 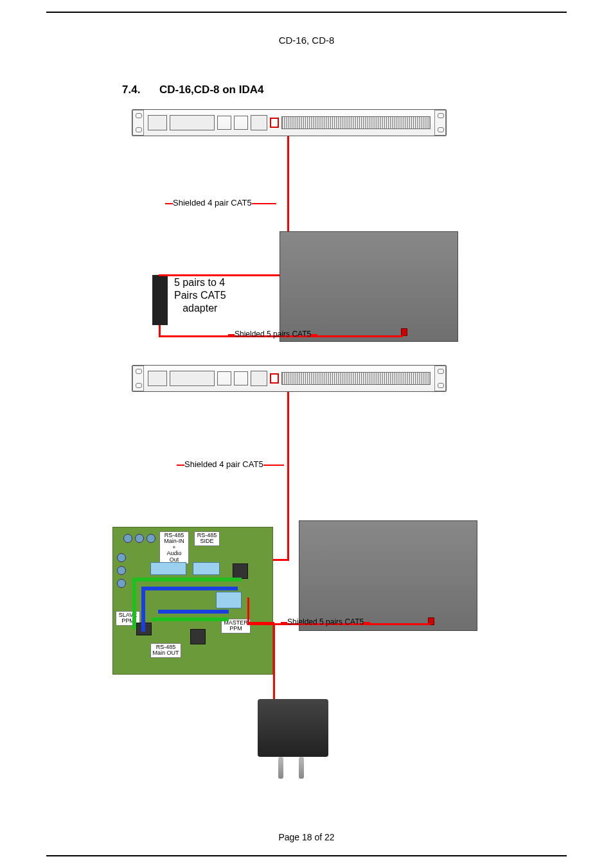 What do you see at coordinates (388, 576) in the screenshot?
I see `cd-device-lower` at bounding box center [388, 576].